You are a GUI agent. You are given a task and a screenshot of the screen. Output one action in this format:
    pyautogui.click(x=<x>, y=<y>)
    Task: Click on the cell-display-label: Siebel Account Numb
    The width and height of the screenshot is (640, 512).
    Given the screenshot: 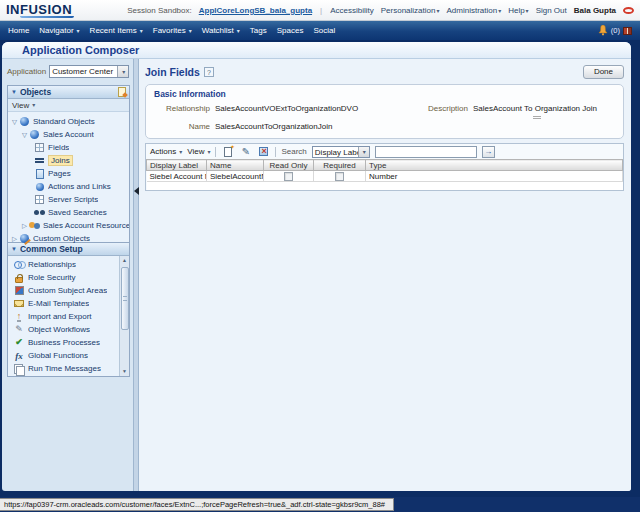 What is the action you would take?
    pyautogui.click(x=177, y=176)
    